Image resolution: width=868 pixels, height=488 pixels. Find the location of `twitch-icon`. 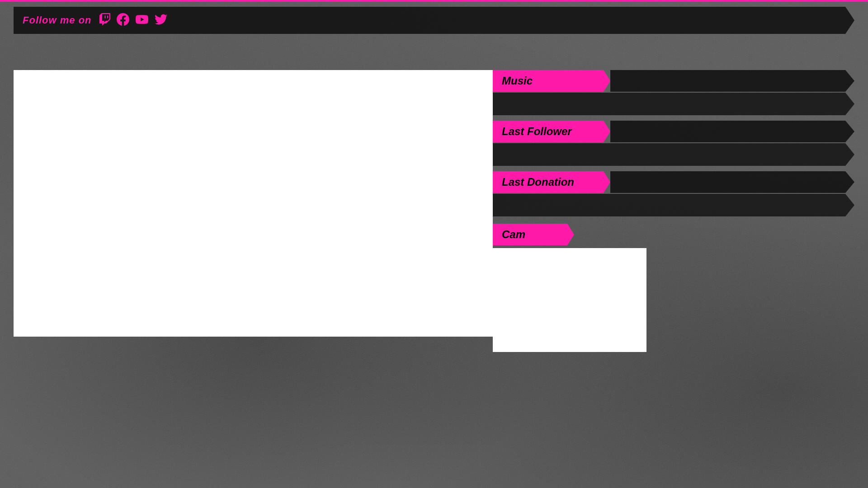

twitch-icon is located at coordinates (105, 20).